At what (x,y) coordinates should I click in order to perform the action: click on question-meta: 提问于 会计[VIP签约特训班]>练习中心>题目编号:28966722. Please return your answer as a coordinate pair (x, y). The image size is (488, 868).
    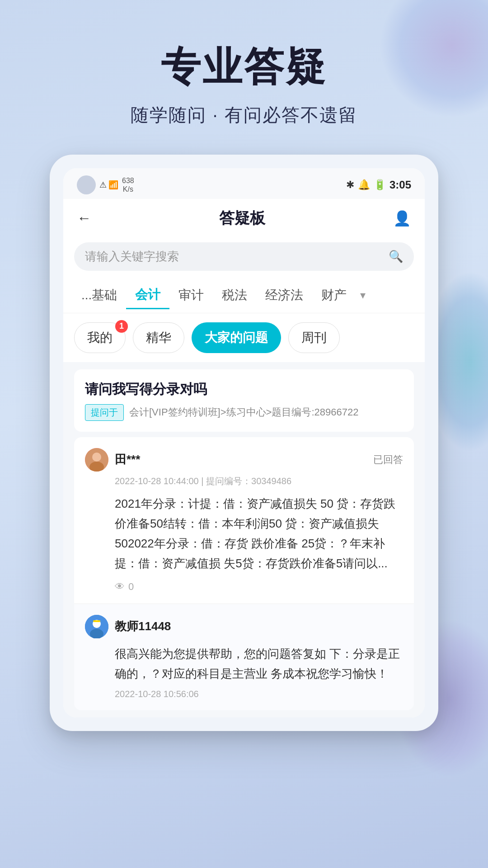
    Looking at the image, I should click on (244, 412).